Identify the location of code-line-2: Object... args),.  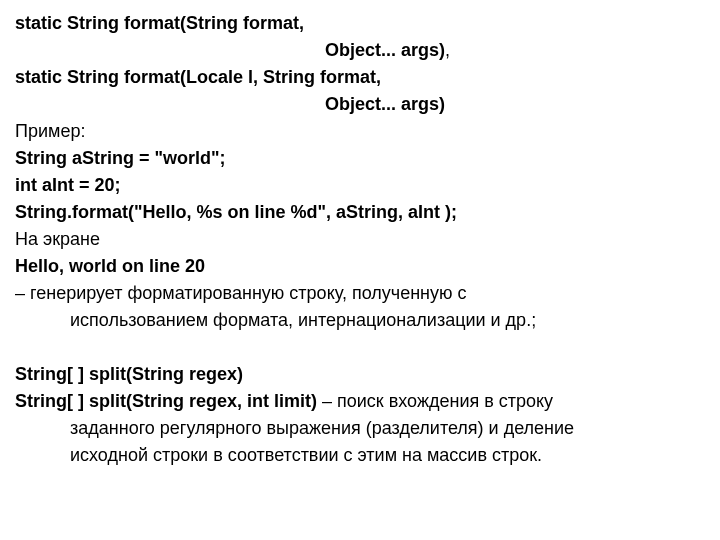
(360, 50).